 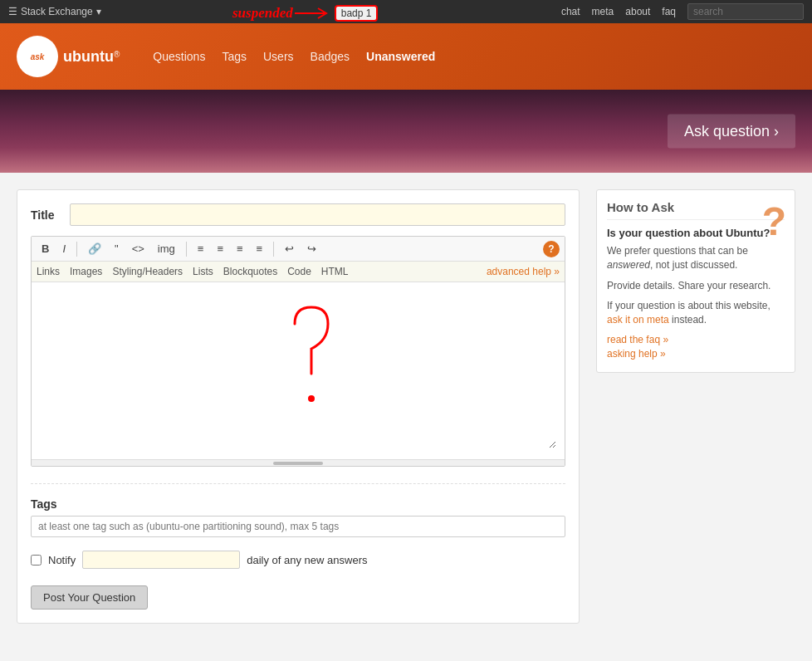 I want to click on notify-section: Notify badpazzword@gmail.com daily of an…, so click(x=298, y=560).